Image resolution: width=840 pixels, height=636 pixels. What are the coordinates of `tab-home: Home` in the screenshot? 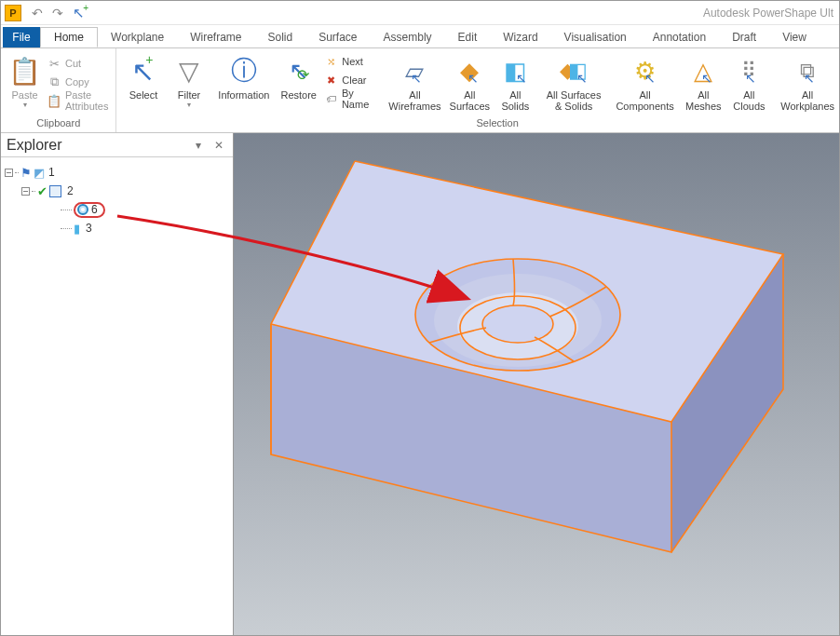 It's located at (69, 37).